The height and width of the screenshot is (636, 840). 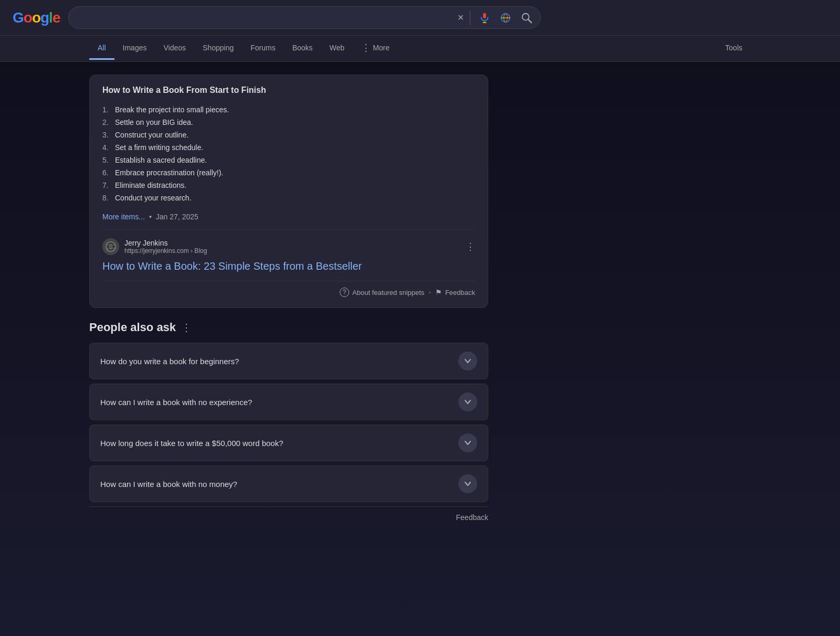 What do you see at coordinates (292, 247) in the screenshot?
I see `source-info: Jerry Jenkins https://jerryjenkins.com ›…` at bounding box center [292, 247].